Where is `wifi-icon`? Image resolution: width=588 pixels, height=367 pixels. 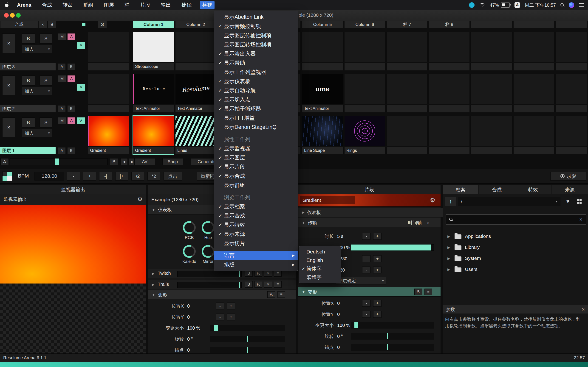 wifi-icon is located at coordinates (482, 5).